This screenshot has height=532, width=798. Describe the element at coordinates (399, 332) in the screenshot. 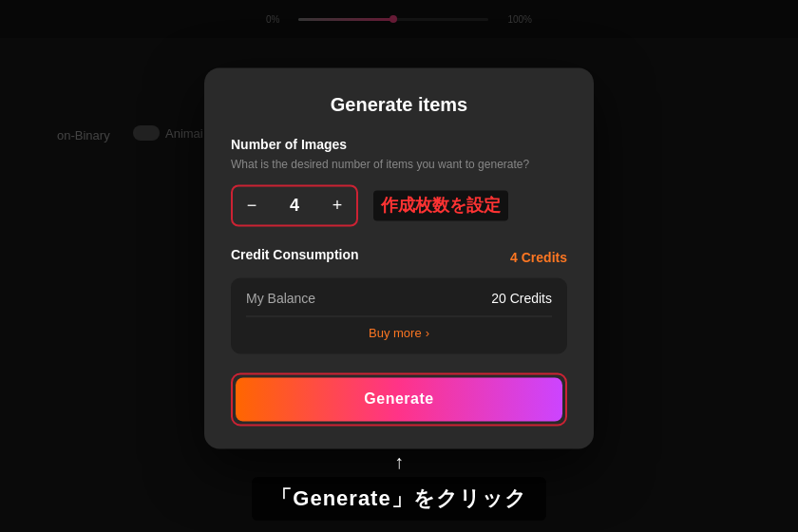

I see `buy-more-link: Buy more ›` at that location.